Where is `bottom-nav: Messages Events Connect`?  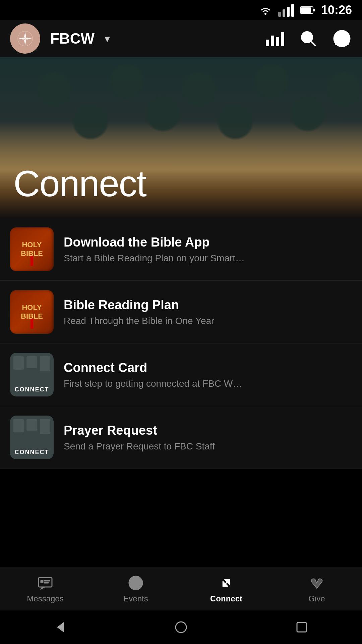
bottom-nav: Messages Events Connect is located at coordinates (181, 589).